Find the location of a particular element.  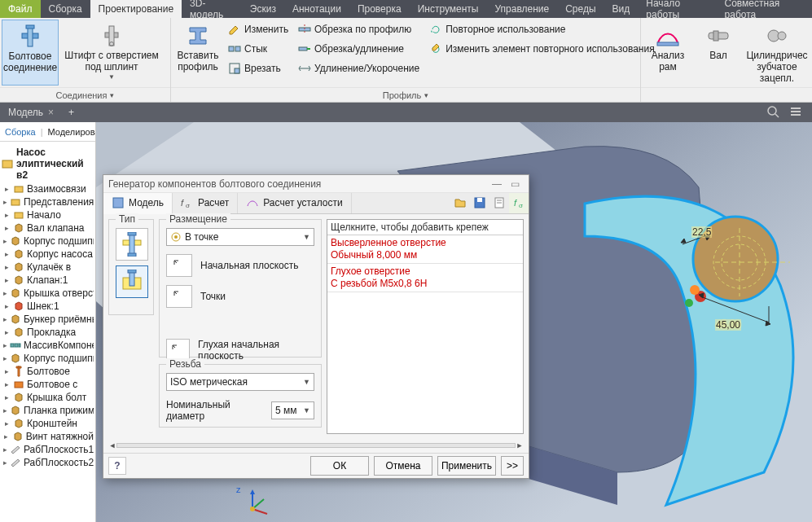

ok-button: ОК is located at coordinates (340, 466).